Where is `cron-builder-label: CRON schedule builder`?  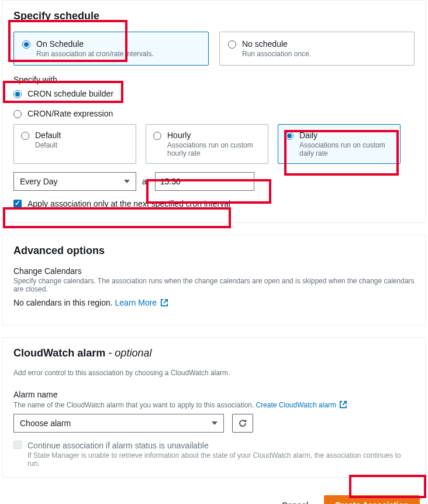 cron-builder-label: CRON schedule builder is located at coordinates (70, 94).